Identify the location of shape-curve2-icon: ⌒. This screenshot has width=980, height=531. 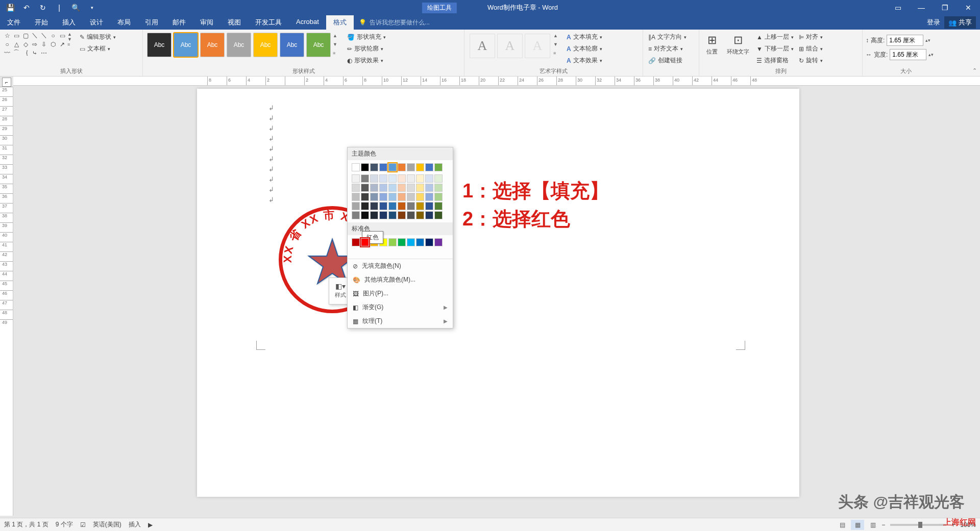
(16, 53).